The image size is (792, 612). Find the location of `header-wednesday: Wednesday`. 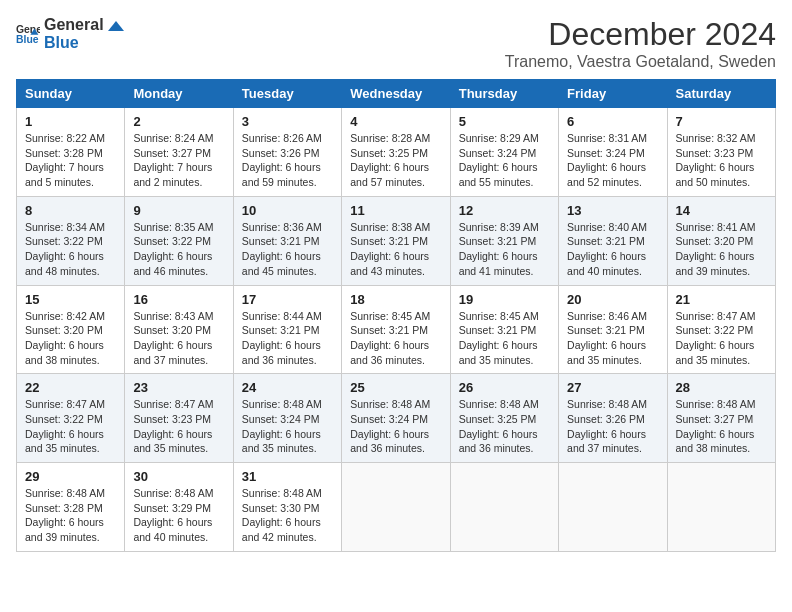

header-wednesday: Wednesday is located at coordinates (396, 94).